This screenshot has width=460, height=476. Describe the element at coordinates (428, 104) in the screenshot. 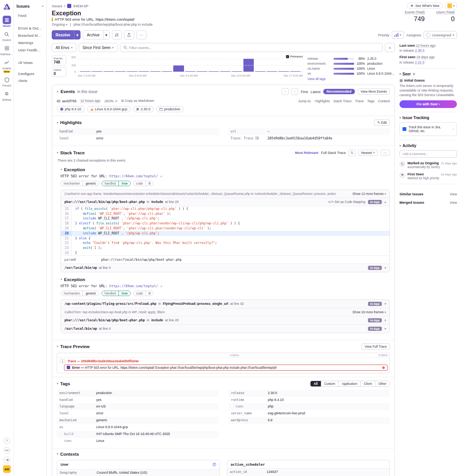

I see `fix-with-seer-button: Fix with Seer ›` at that location.